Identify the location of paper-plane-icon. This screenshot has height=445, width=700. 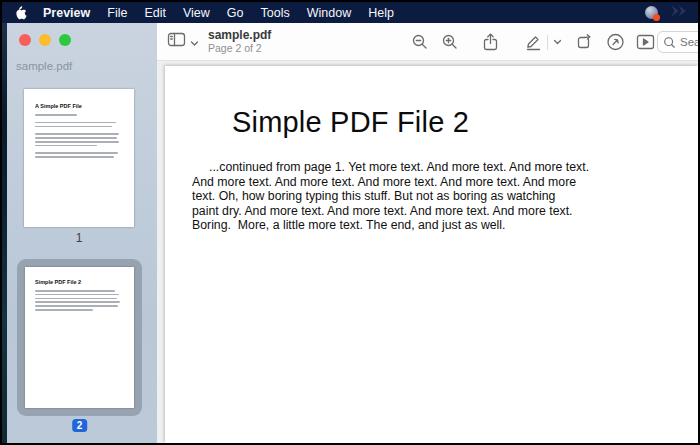
(679, 12).